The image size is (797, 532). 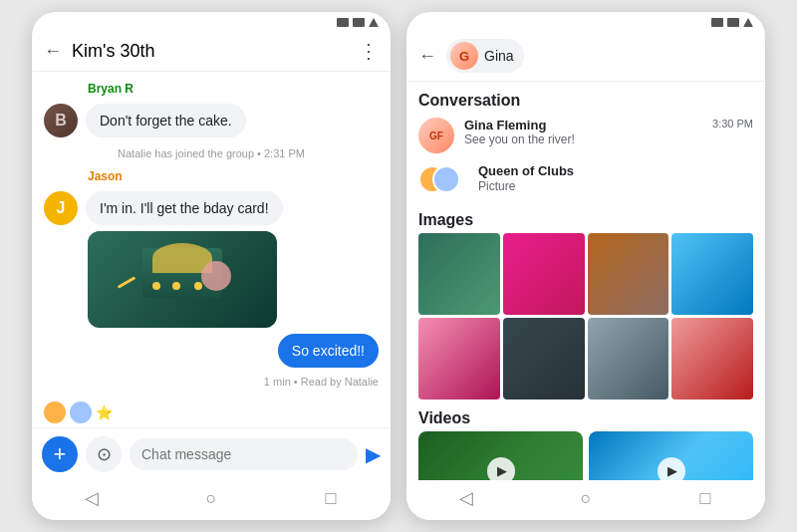 I want to click on images-section: Images, so click(x=586, y=305).